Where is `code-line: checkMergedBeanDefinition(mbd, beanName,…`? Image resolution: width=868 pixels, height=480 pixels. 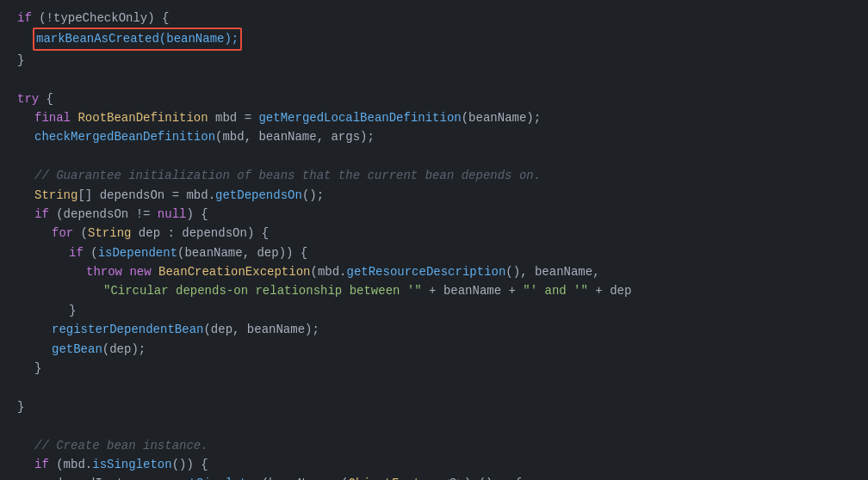 code-line: checkMergedBeanDefinition(mbd, beanName,… is located at coordinates (434, 137).